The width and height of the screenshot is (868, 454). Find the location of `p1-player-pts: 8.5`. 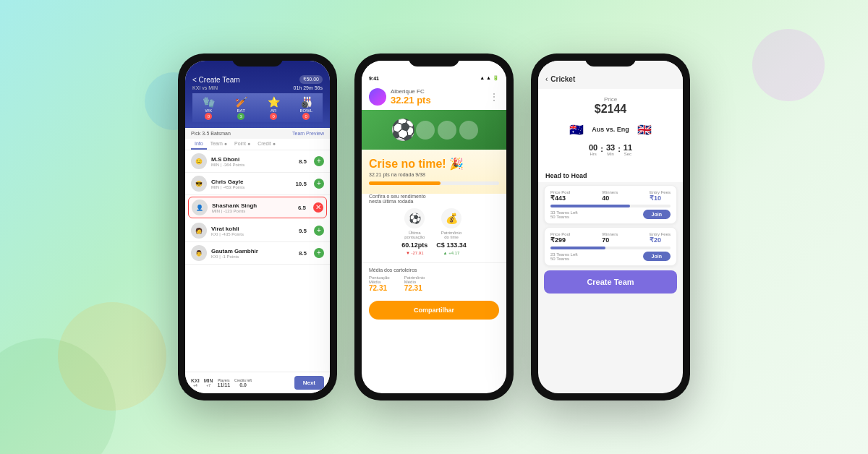

p1-player-pts: 8.5 is located at coordinates (302, 253).